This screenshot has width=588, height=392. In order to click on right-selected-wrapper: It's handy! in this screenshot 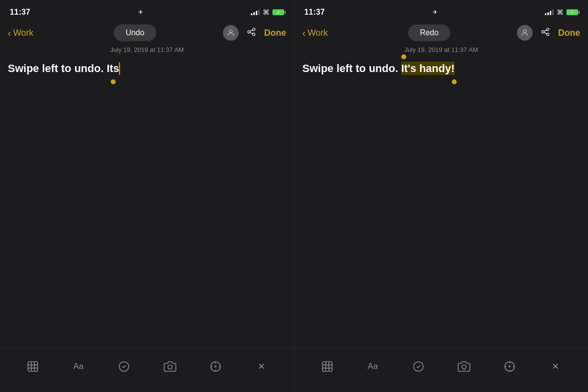, I will do `click(428, 69)`.